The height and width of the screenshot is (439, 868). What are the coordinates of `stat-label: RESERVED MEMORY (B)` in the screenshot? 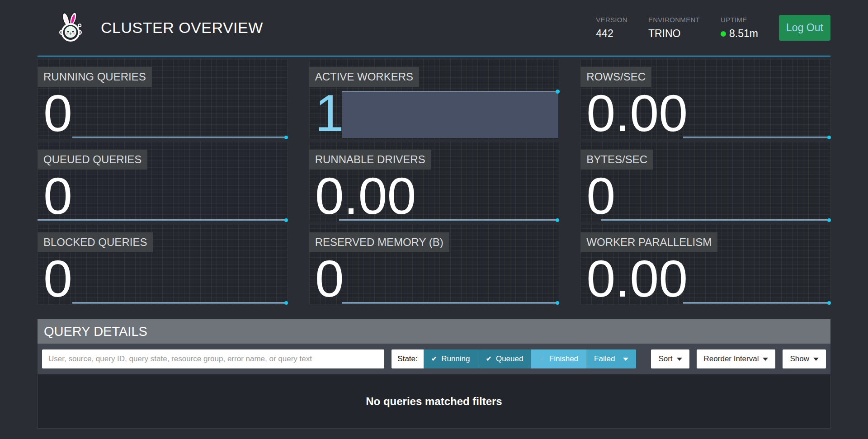 It's located at (379, 242).